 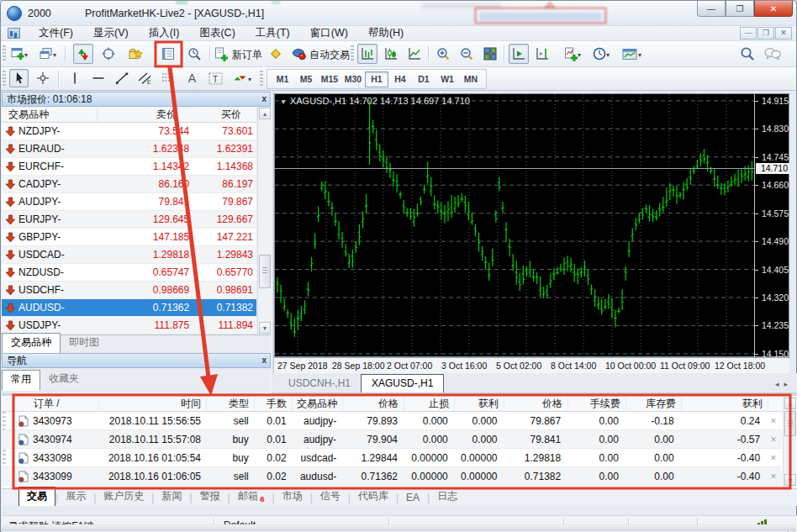 What do you see at coordinates (542, 54) in the screenshot?
I see `chart-shift-button` at bounding box center [542, 54].